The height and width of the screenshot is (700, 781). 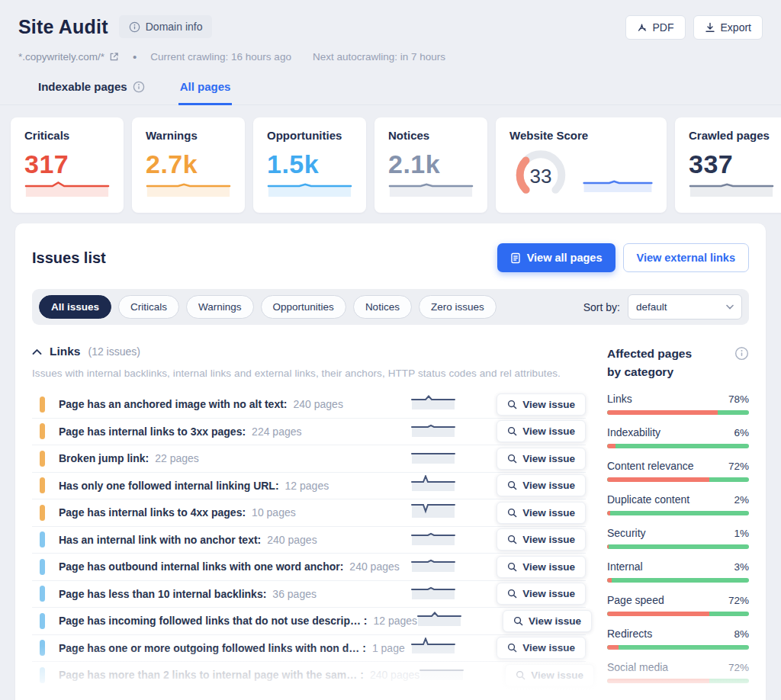 I want to click on domain-info-label: Domain info, so click(x=174, y=27).